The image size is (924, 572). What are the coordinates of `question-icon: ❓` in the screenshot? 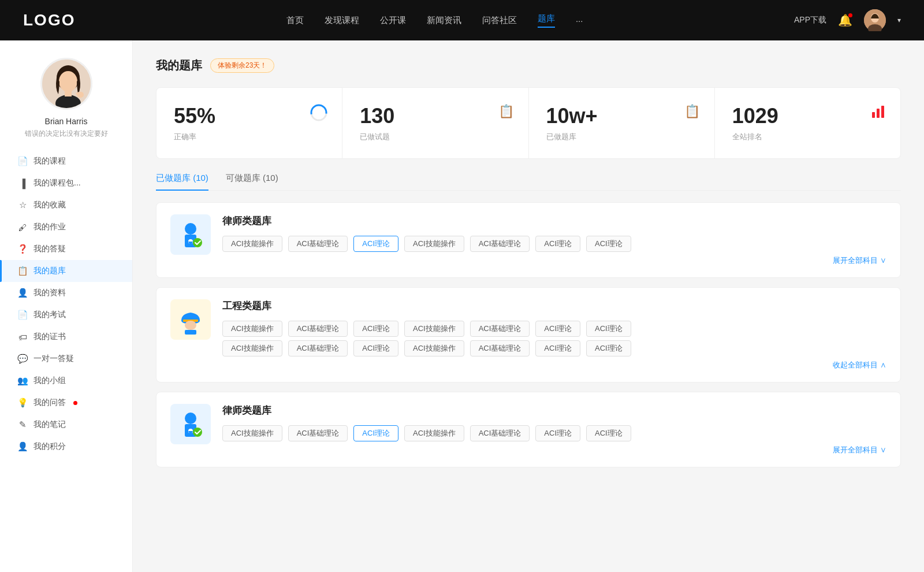 It's located at (23, 249).